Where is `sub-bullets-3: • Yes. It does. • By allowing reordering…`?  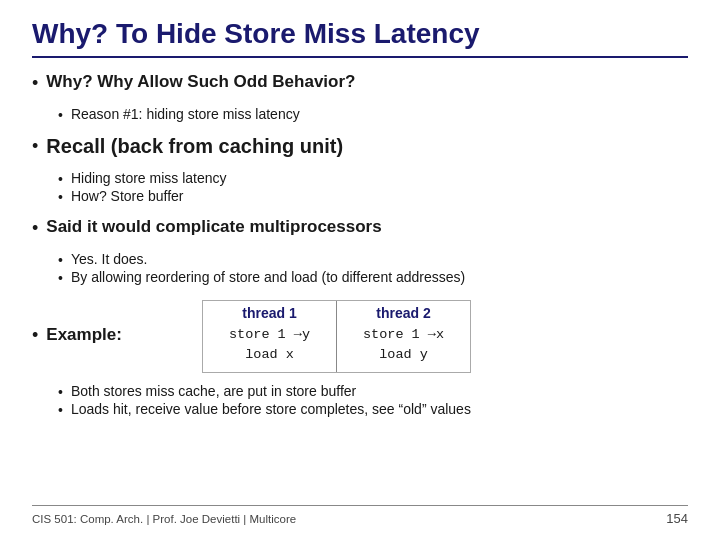
sub-bullets-3: • Yes. It does. • By allowing reordering… is located at coordinates (373, 268).